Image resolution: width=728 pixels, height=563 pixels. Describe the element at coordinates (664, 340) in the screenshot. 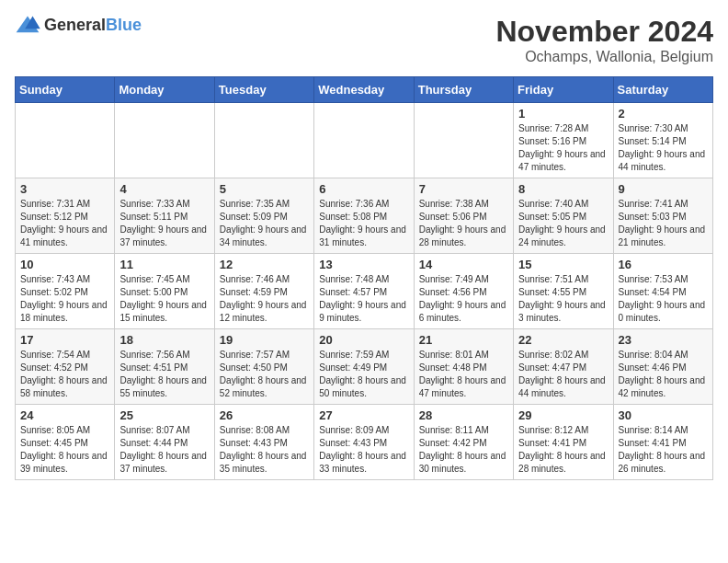

I see `day-number: 23` at that location.